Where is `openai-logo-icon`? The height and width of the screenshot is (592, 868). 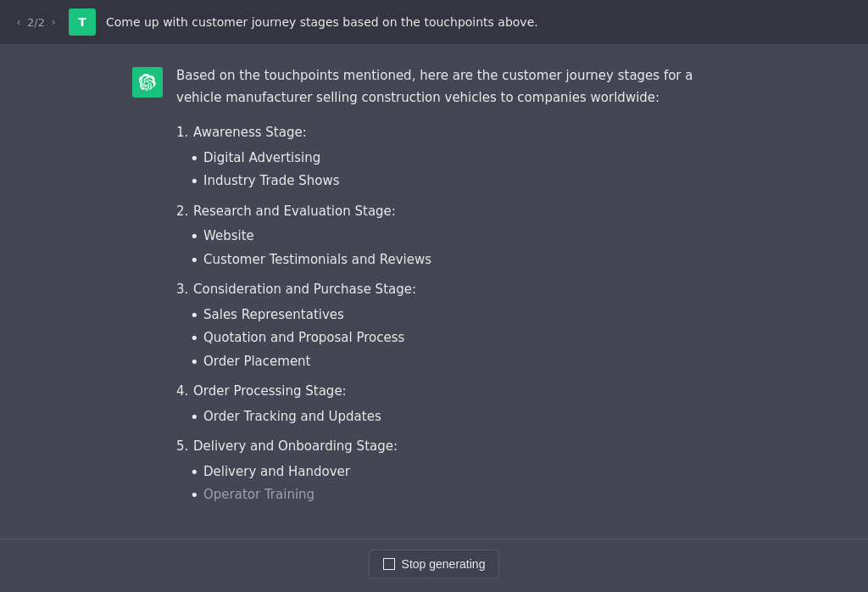
openai-logo-icon is located at coordinates (147, 82).